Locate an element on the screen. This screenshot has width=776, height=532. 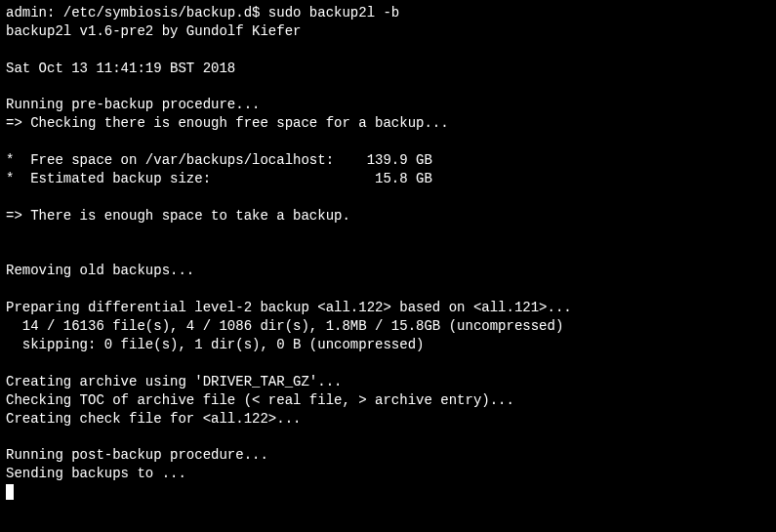
free-space-line: * Free space on /var/backups/localhost: … is located at coordinates (388, 160).